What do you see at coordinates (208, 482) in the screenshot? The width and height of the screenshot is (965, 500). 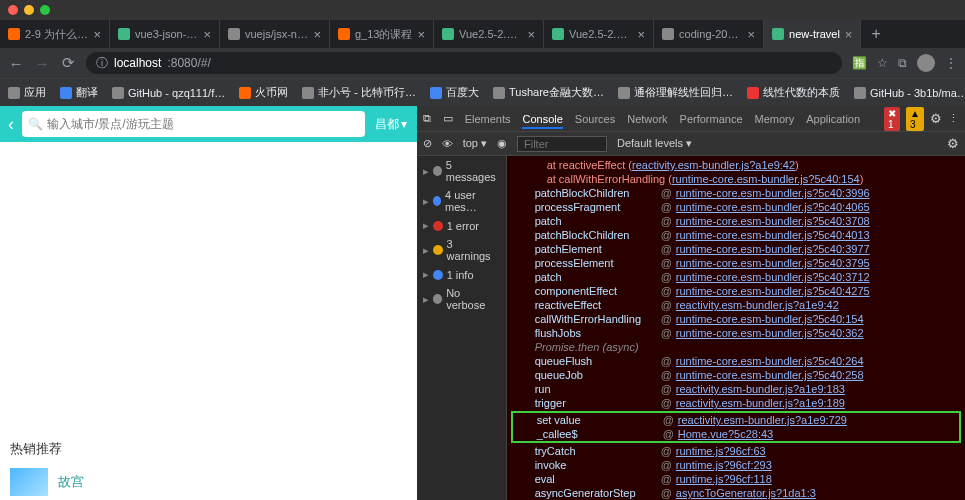 I see `list-item: 故宫` at bounding box center [208, 482].